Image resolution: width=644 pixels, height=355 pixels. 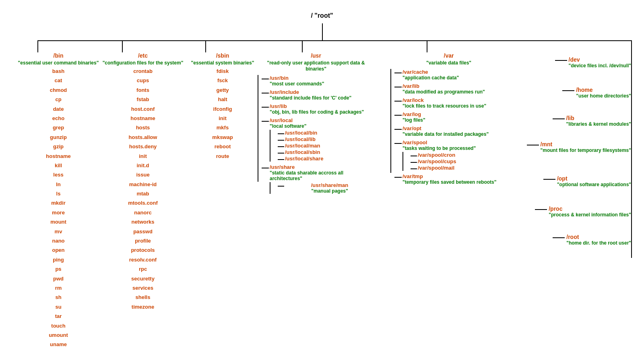 I want to click on usr-local-share: /usr/local/share, so click(x=326, y=159).